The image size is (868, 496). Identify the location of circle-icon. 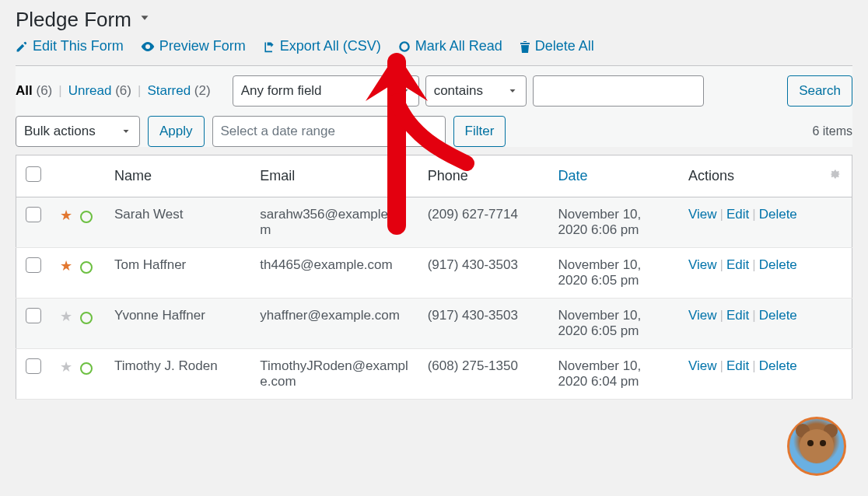
(404, 47).